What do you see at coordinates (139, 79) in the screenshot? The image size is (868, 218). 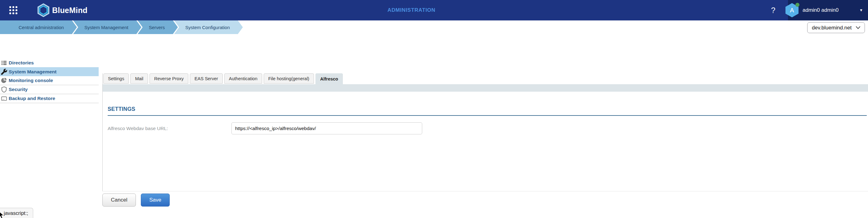 I see `tab-mail: Mail` at bounding box center [139, 79].